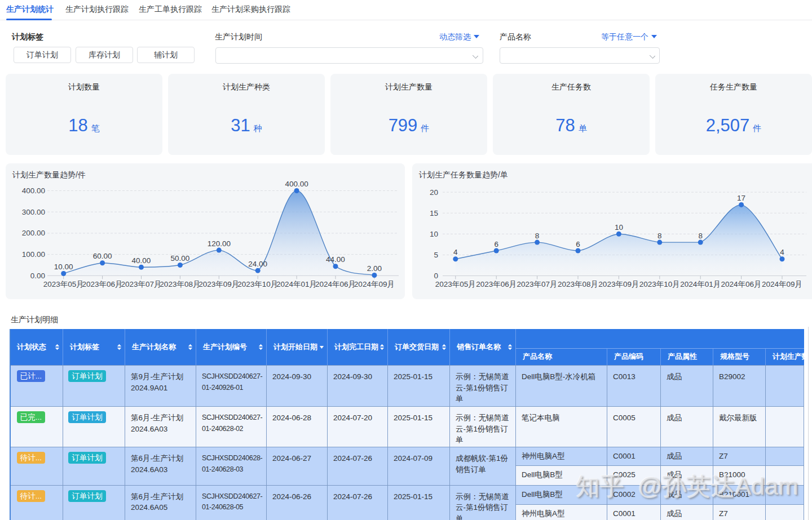  I want to click on svg-text: 0, so click(436, 276).